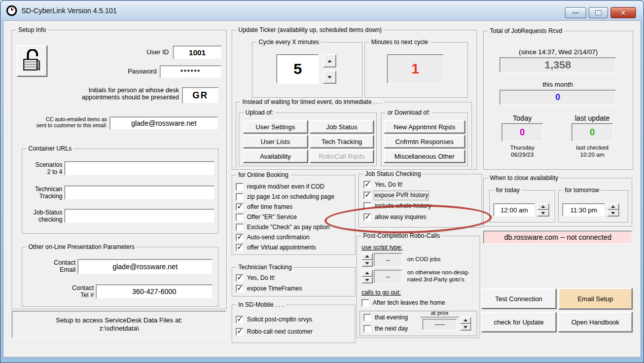 This screenshot has height=363, width=644. Describe the element at coordinates (584, 210) in the screenshot. I see `close-tomorrow-time-field: 11:30 pm` at that location.